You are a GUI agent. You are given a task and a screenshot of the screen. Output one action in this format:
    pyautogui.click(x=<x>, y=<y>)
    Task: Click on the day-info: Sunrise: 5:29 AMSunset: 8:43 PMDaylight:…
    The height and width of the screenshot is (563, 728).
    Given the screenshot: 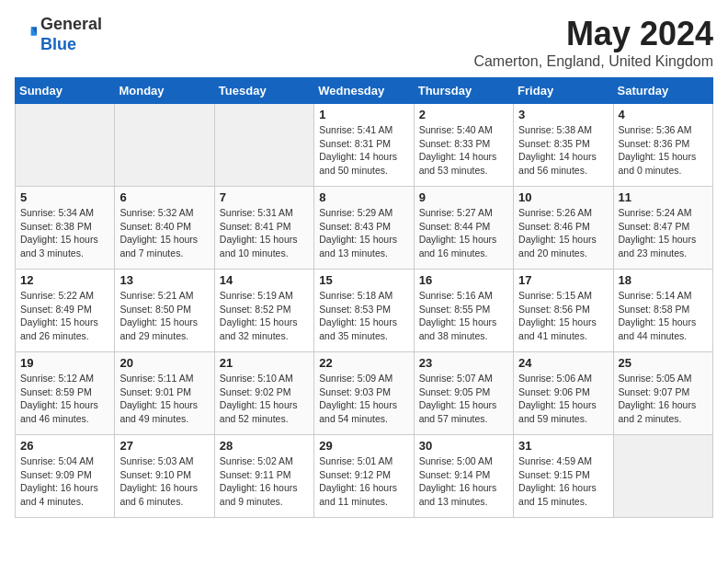 What is the action you would take?
    pyautogui.click(x=364, y=234)
    